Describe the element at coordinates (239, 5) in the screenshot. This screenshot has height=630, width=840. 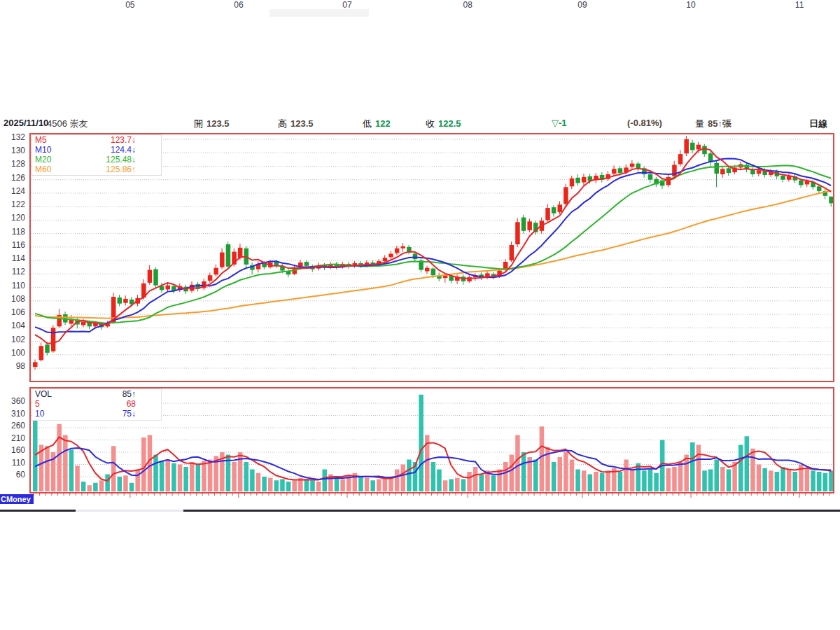
I see `month-label: 06` at that location.